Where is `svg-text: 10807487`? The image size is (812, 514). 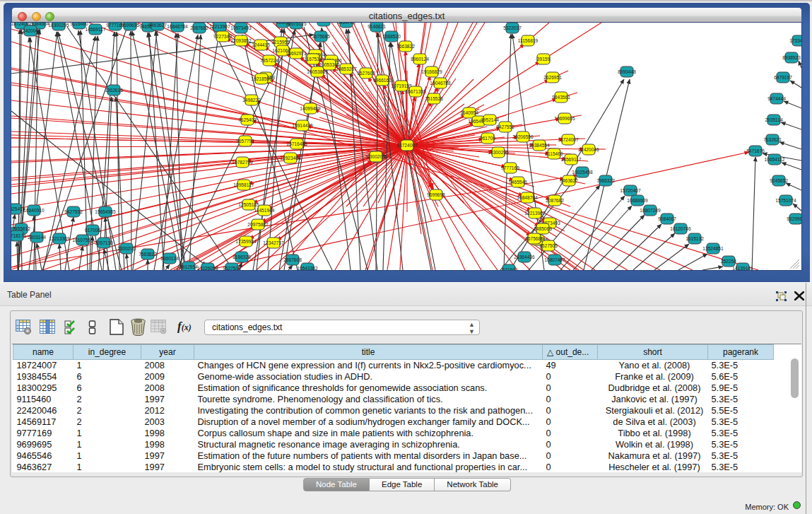 svg-text: 10807487 is located at coordinates (555, 260).